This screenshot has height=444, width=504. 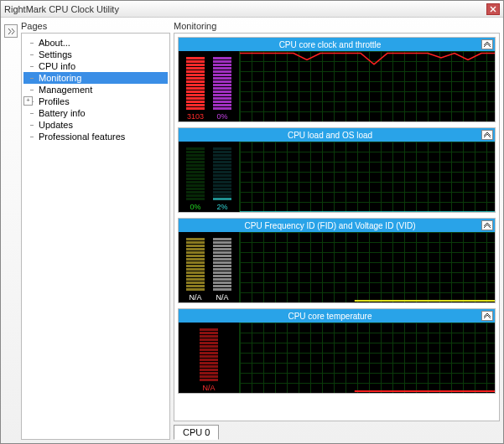 I want to click on monitor-panel: CPU core temperatureN/A, so click(x=337, y=351).